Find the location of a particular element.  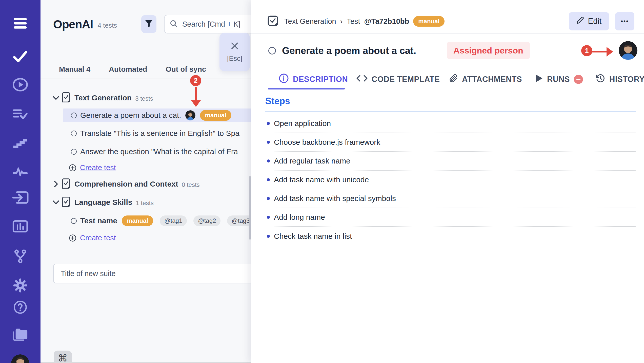

steps-heading: Steps is located at coordinates (278, 101).